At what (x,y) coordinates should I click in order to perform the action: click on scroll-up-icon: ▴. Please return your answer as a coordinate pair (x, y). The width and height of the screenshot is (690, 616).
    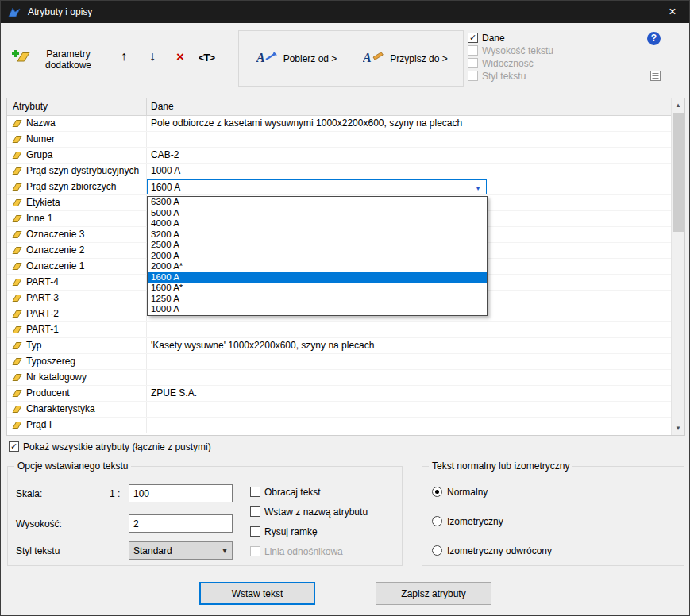
    Looking at the image, I should click on (678, 105).